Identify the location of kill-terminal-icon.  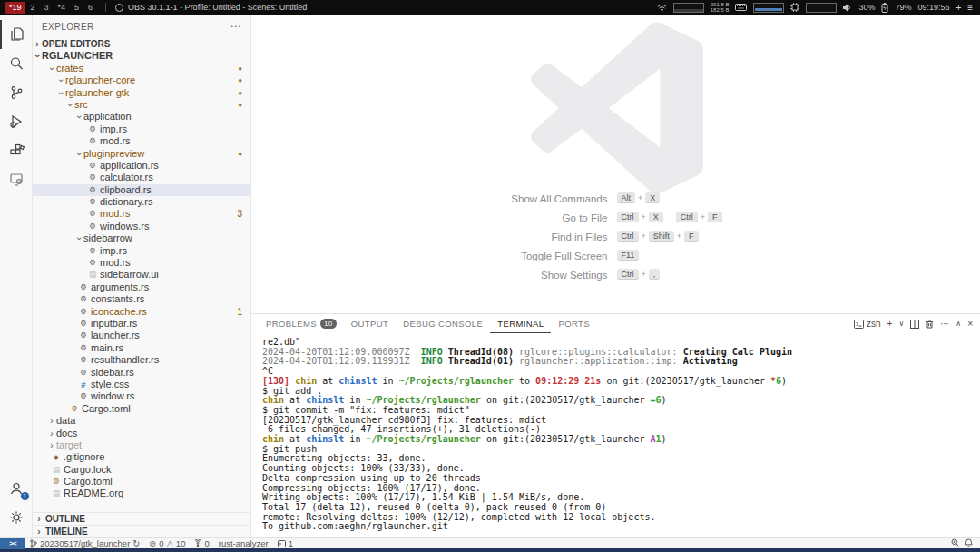
(929, 324).